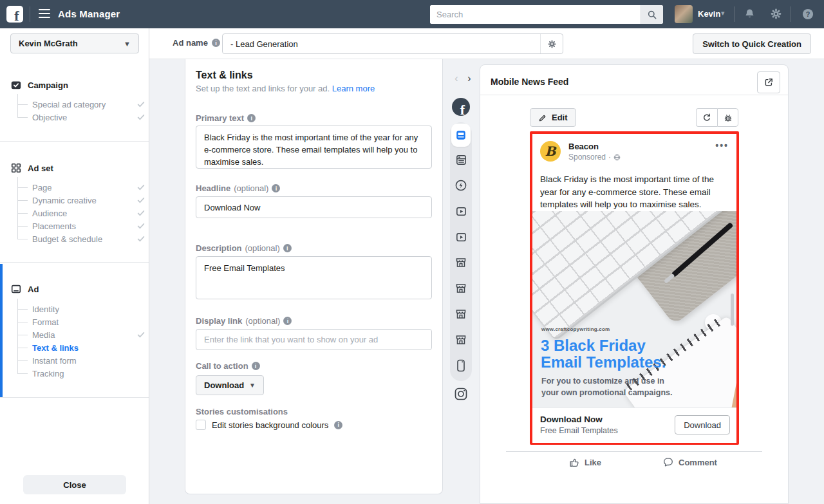  What do you see at coordinates (461, 135) in the screenshot?
I see `mobile-news-feed-icon` at bounding box center [461, 135].